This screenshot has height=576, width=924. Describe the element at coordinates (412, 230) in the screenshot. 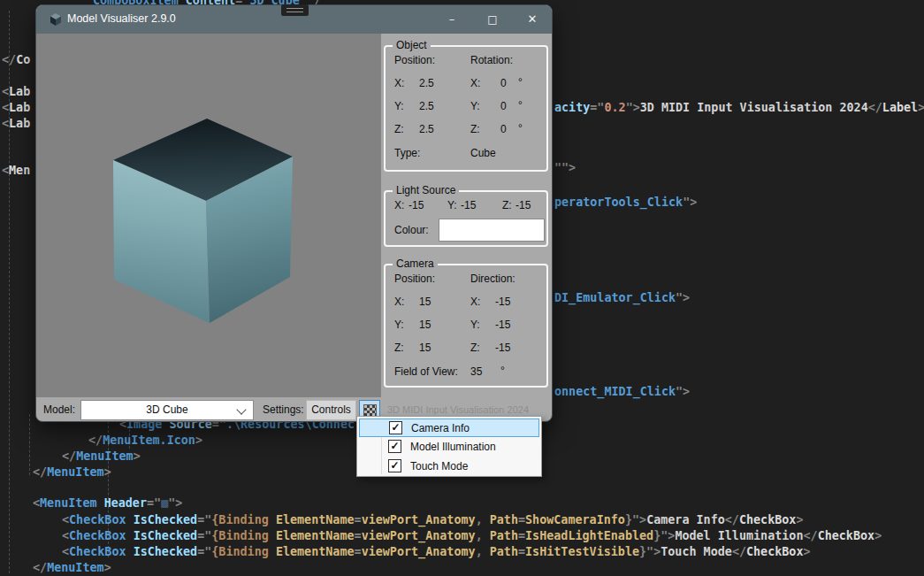

I see `light-colour-label: Colour:` at that location.